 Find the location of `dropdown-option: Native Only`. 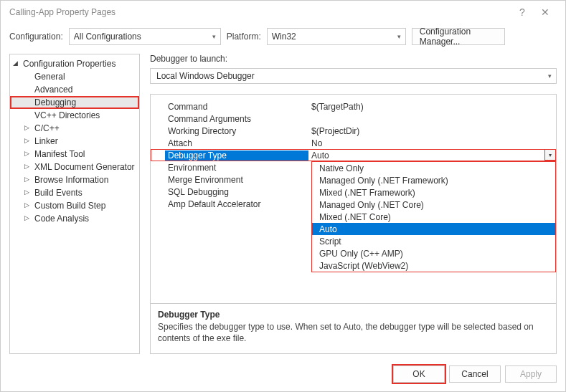

dropdown-option: Native Only is located at coordinates (433, 168).